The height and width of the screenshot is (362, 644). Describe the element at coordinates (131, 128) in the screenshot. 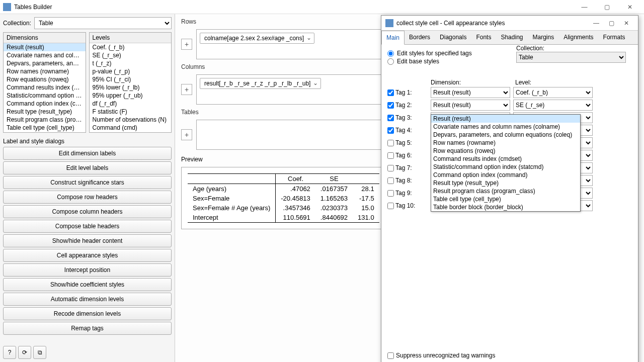

I see `level-item: Command (cmd)` at that location.